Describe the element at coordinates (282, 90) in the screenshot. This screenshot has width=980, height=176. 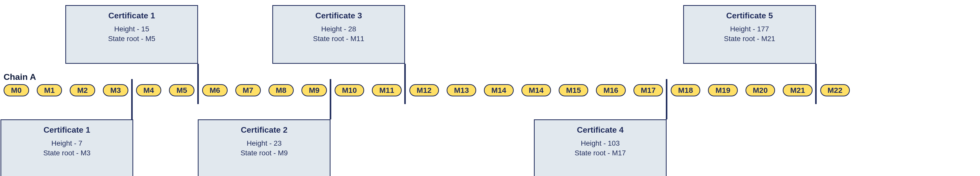
I see `chain-block: M8` at that location.